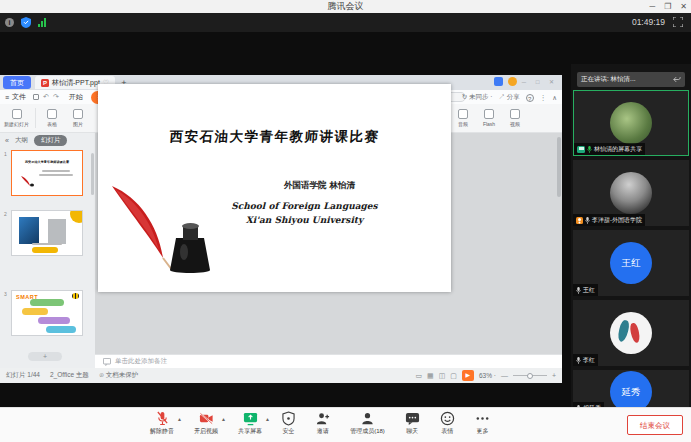 Image resolution: width=691 pixels, height=442 pixels. What do you see at coordinates (166, 232) in the screenshot?
I see `quill-ink-graphic` at bounding box center [166, 232].